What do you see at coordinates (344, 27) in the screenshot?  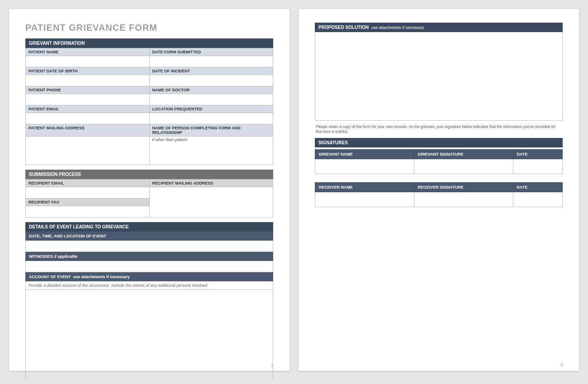 I see `proposed-text: PROPOSED SOLUTION` at bounding box center [344, 27].